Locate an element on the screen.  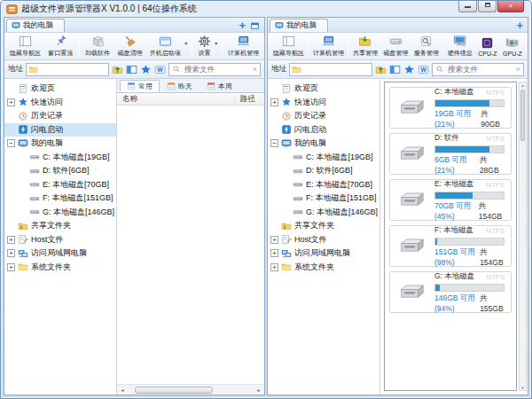
scroll-down-icon: ▾ is located at coordinates (523, 387).